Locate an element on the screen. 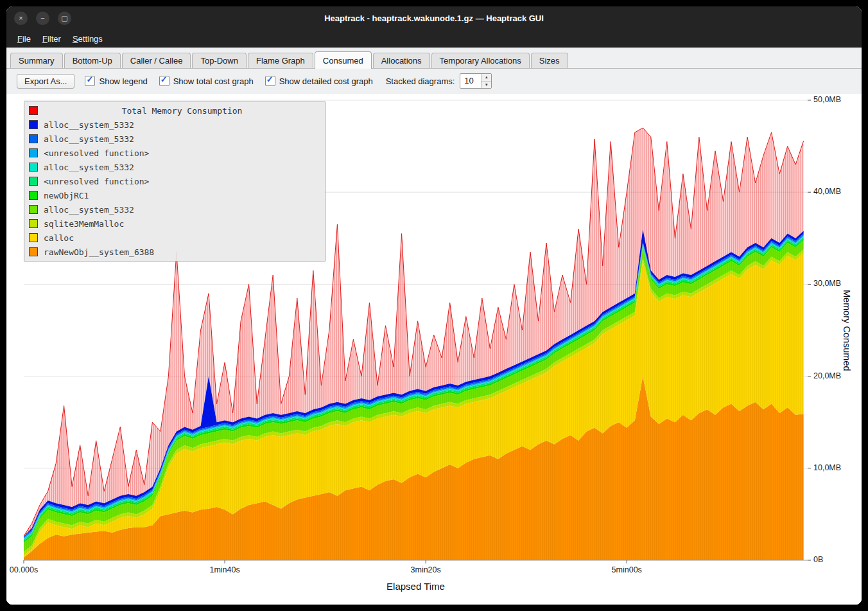  spin-down-button: ▾ is located at coordinates (487, 85).